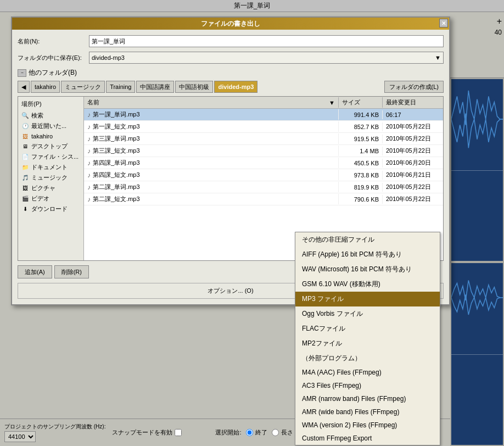 This screenshot has width=504, height=446. What do you see at coordinates (368, 338) in the screenshot?
I see `format-dropdown-menu: その他の非圧縮ファイル AIFF (Apple) 16 bit PCM 符号あり…` at bounding box center [368, 338].